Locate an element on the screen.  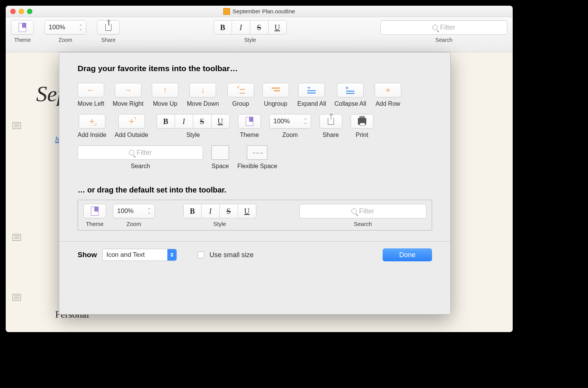
window-title-text: September Plan.ooutline is located at coordinates (264, 11).